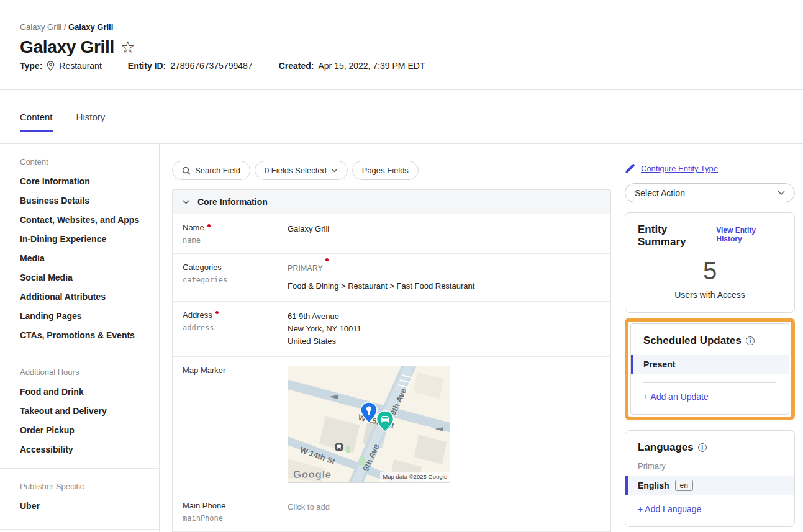 This screenshot has height=532, width=803. What do you see at coordinates (89, 161) in the screenshot?
I see `nav-section-header-content: Content` at bounding box center [89, 161].